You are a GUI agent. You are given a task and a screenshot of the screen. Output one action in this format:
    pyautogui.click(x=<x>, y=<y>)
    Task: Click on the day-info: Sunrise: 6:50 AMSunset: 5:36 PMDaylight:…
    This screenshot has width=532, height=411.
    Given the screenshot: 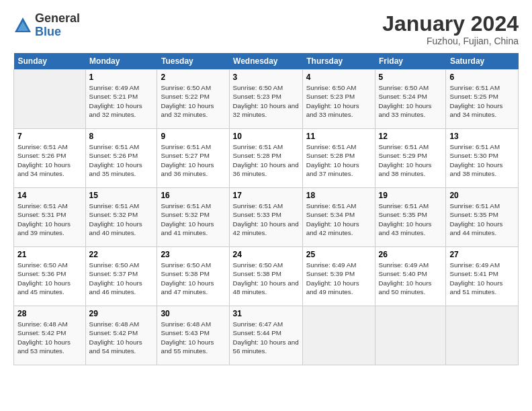 What is the action you would take?
    pyautogui.click(x=50, y=278)
    